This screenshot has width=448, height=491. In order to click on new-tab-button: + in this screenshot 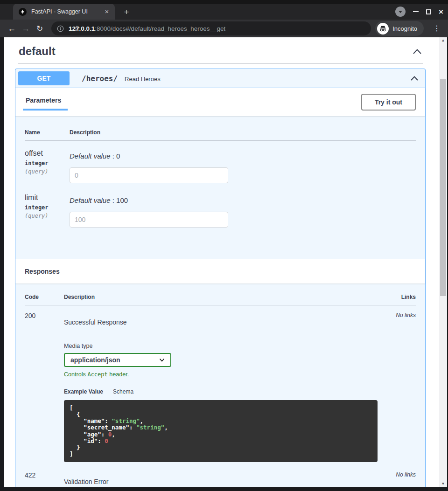, I will do `click(126, 12)`.